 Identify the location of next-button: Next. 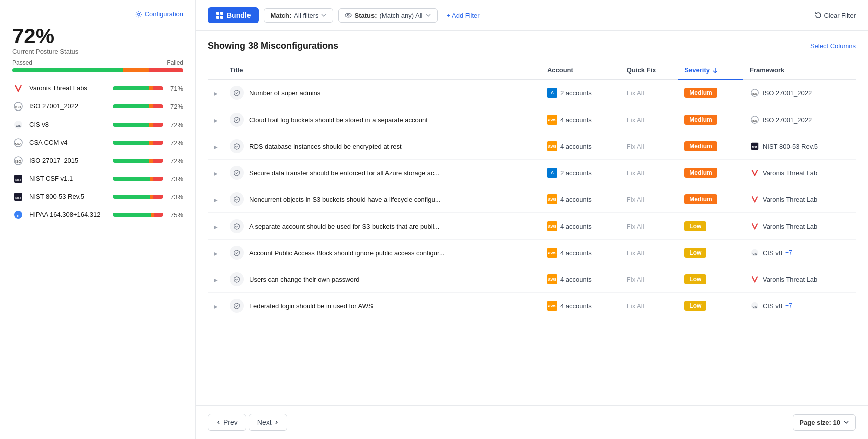
(268, 422).